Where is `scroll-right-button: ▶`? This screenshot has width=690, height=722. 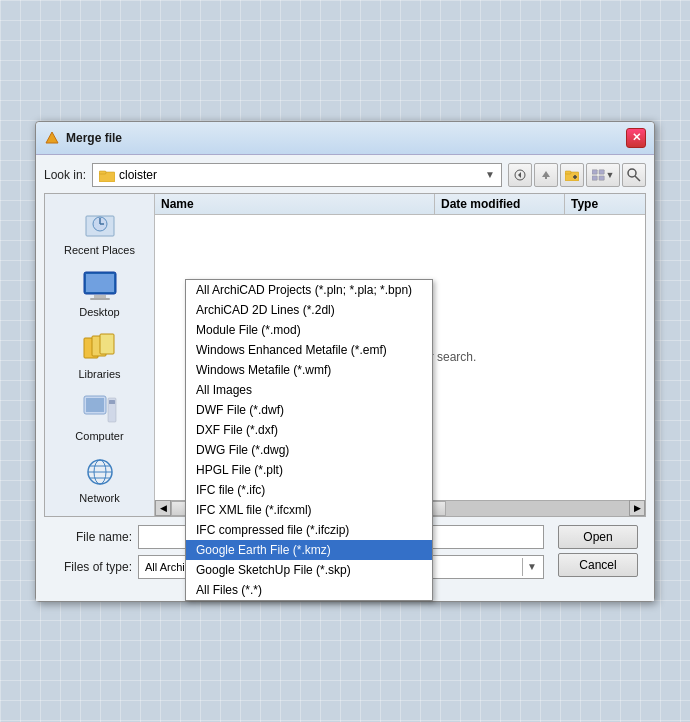 scroll-right-button: ▶ is located at coordinates (637, 508).